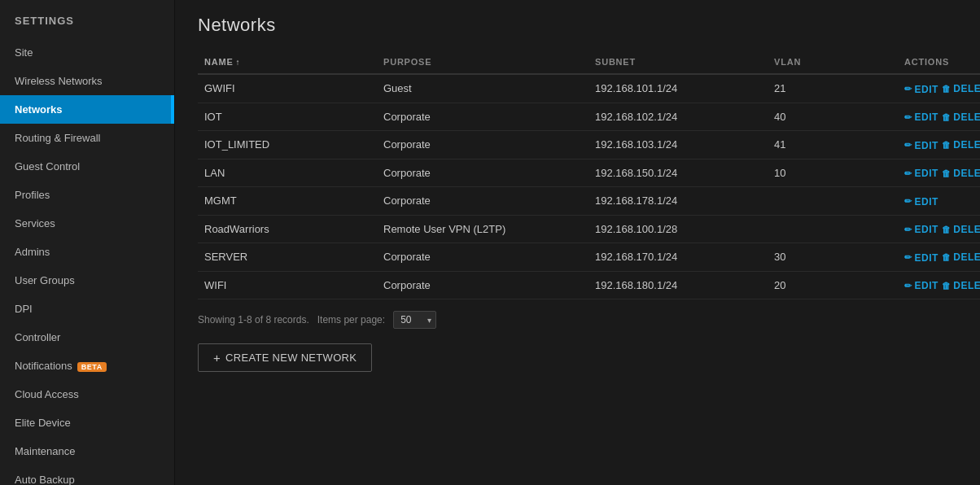  What do you see at coordinates (87, 81) in the screenshot?
I see `sidebar-item-wireless-networks: Wireless Networks` at bounding box center [87, 81].